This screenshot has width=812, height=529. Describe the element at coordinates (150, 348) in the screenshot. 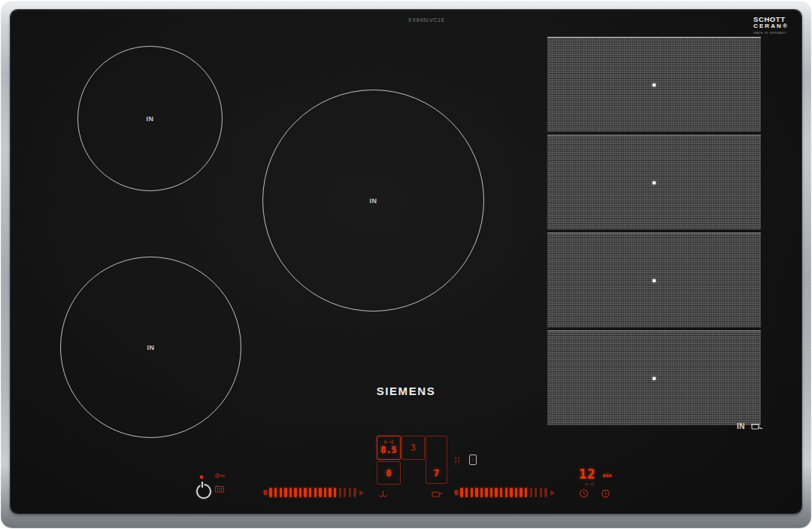

I see `cooking-zone-front-left: IN` at that location.